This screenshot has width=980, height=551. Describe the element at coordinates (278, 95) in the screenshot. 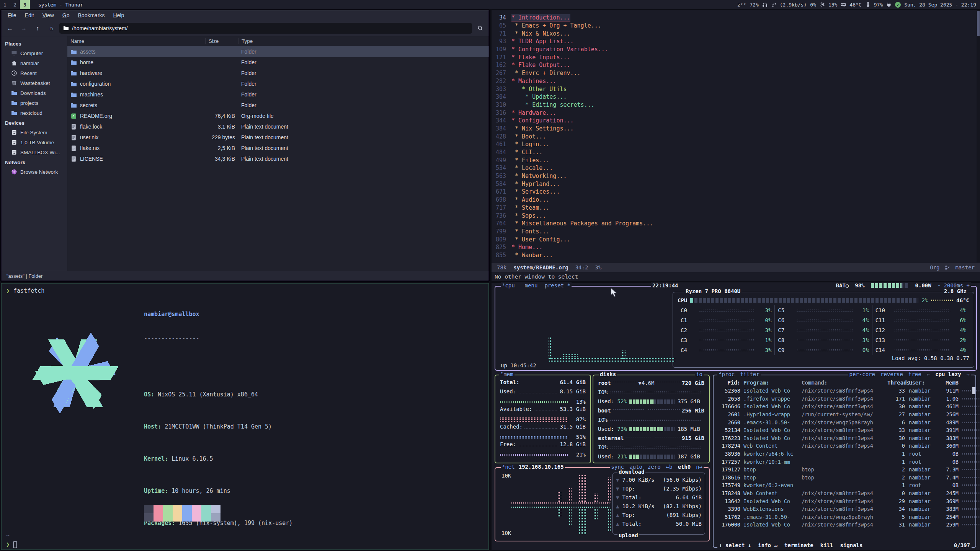

I see `file-row: machines Folder` at that location.